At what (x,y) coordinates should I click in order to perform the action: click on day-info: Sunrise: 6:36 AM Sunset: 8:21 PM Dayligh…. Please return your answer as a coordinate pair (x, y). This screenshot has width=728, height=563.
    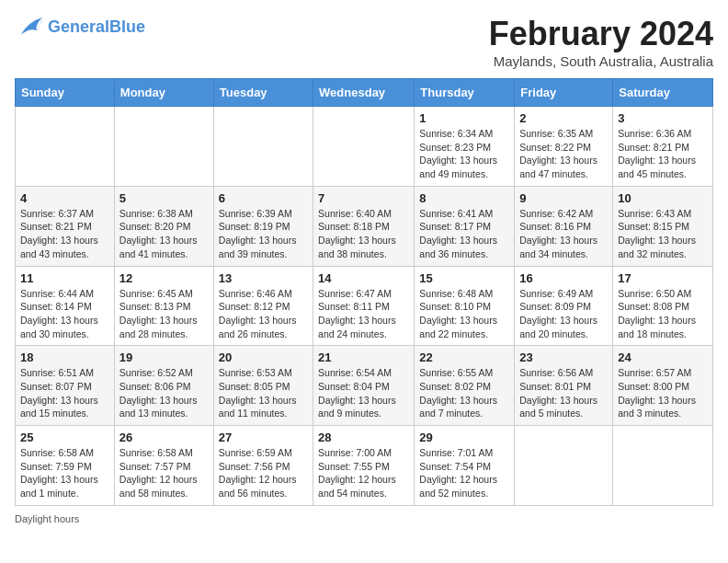
    Looking at the image, I should click on (663, 155).